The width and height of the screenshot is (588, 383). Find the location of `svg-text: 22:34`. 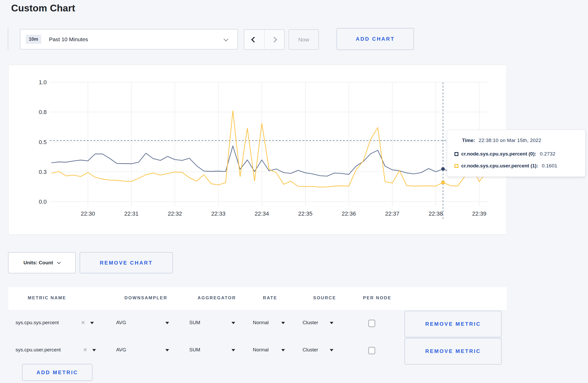

svg-text: 22:34 is located at coordinates (262, 214).